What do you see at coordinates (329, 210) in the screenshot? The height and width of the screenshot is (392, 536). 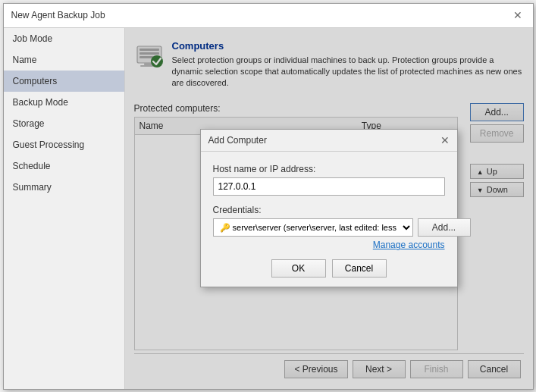 I see `credentials-label: Credentials:` at bounding box center [329, 210].